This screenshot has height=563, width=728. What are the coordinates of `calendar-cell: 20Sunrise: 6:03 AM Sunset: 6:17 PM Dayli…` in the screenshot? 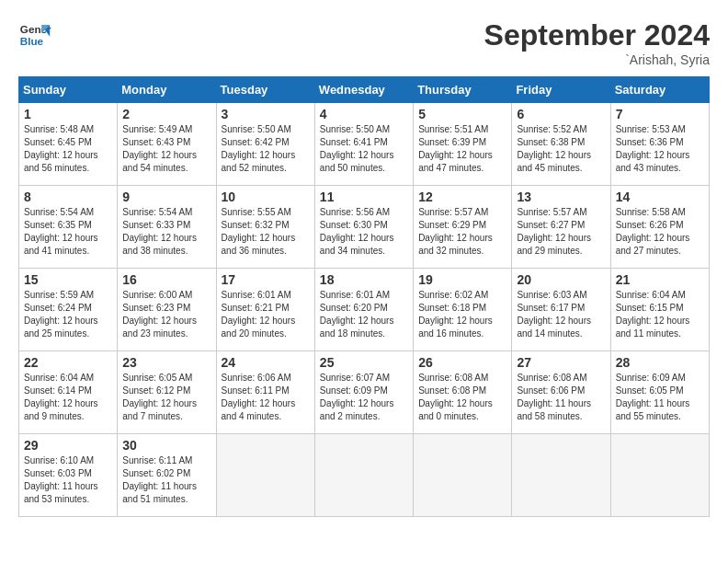 It's located at (561, 310).